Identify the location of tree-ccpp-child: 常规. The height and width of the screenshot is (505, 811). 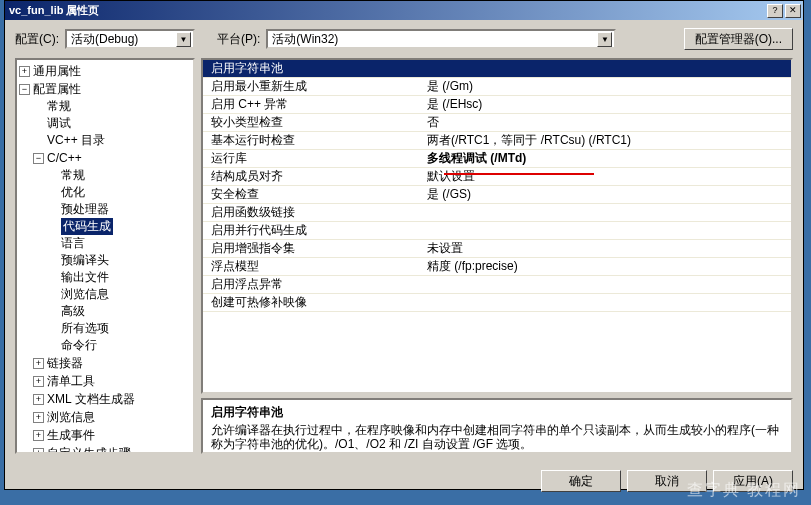
(73, 176).